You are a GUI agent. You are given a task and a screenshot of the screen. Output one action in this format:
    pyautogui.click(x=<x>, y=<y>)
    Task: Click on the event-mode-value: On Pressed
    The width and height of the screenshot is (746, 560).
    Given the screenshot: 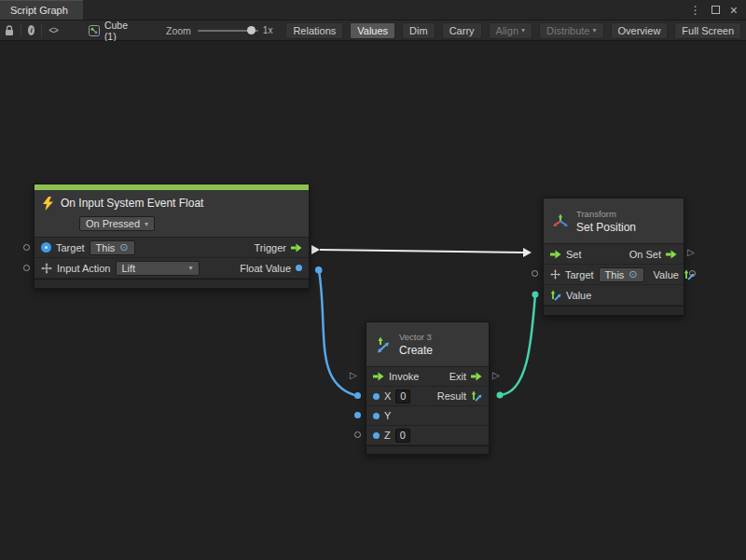 What is the action you would take?
    pyautogui.click(x=113, y=224)
    